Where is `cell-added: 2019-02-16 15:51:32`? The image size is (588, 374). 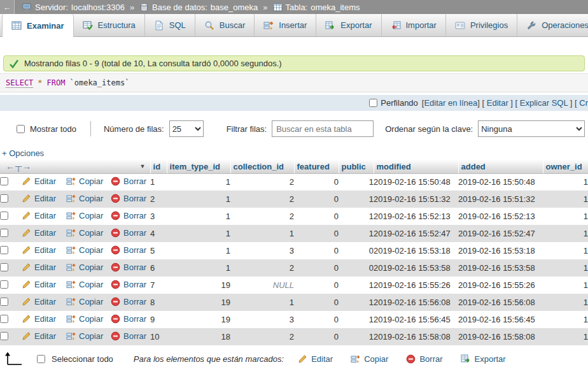
cell-added: 2019-02-16 15:51:32 is located at coordinates (500, 199).